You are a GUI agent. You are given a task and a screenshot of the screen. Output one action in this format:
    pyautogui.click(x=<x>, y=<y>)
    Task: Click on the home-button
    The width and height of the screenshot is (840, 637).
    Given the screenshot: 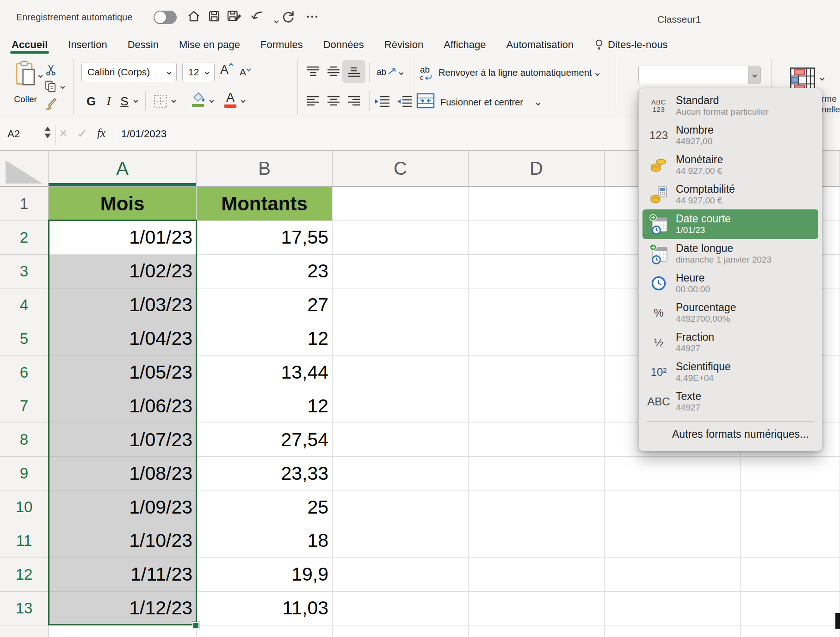 What is the action you would take?
    pyautogui.click(x=194, y=17)
    